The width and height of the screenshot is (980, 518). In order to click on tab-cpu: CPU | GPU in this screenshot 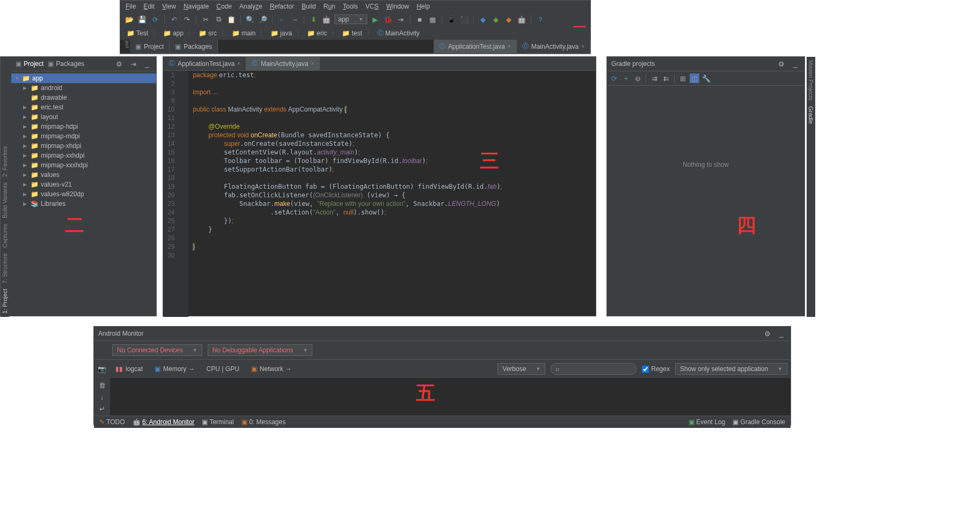, I will do `click(223, 369)`.